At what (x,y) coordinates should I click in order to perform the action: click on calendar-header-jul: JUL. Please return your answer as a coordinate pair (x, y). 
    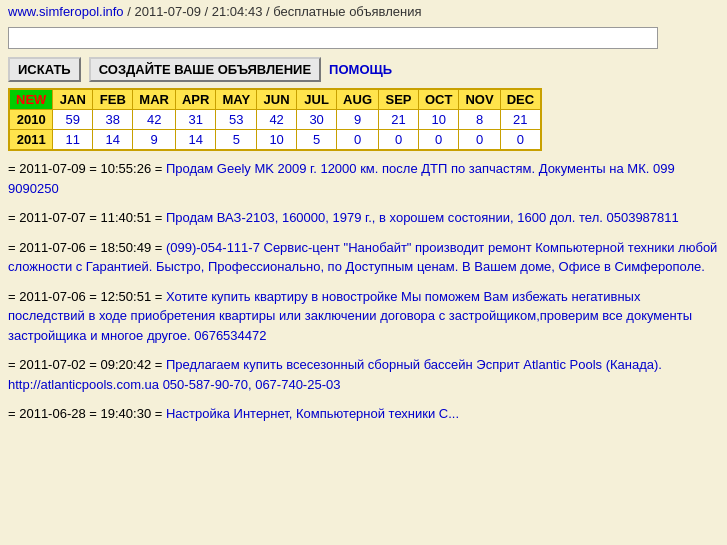
    Looking at the image, I should click on (317, 100).